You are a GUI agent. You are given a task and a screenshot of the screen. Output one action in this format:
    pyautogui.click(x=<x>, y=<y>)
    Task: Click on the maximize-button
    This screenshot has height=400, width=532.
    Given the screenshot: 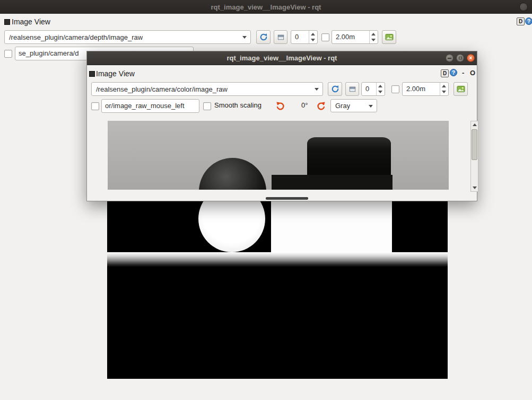 What is the action you would take?
    pyautogui.click(x=460, y=58)
    